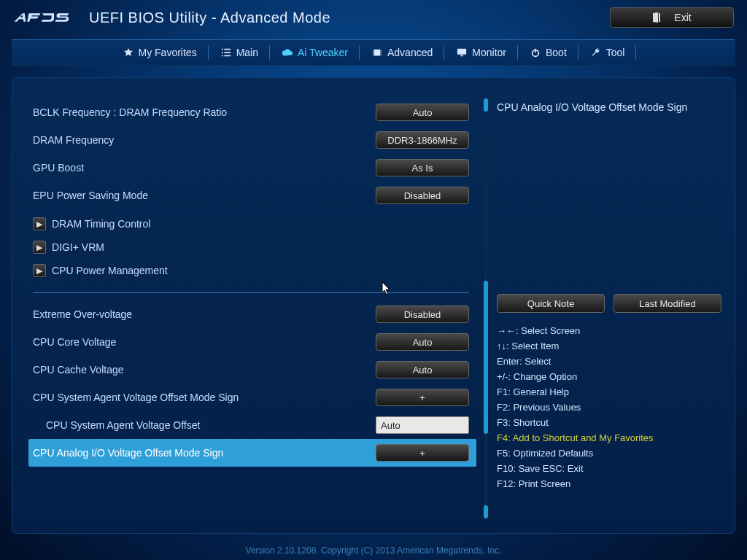 The width and height of the screenshot is (747, 560). What do you see at coordinates (239, 52) in the screenshot?
I see `tab-main: Main` at bounding box center [239, 52].